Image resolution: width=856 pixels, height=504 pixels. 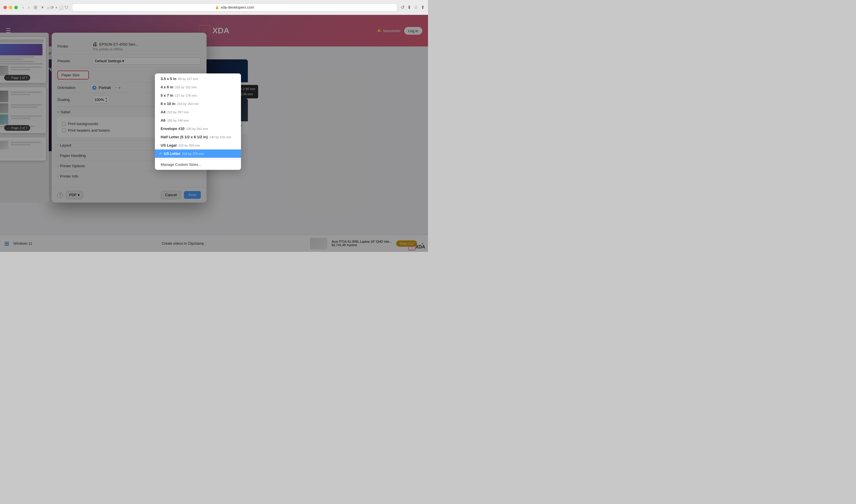 What do you see at coordinates (235, 7) in the screenshot?
I see `url-bar: 🔒 xda-developers.com` at bounding box center [235, 7].